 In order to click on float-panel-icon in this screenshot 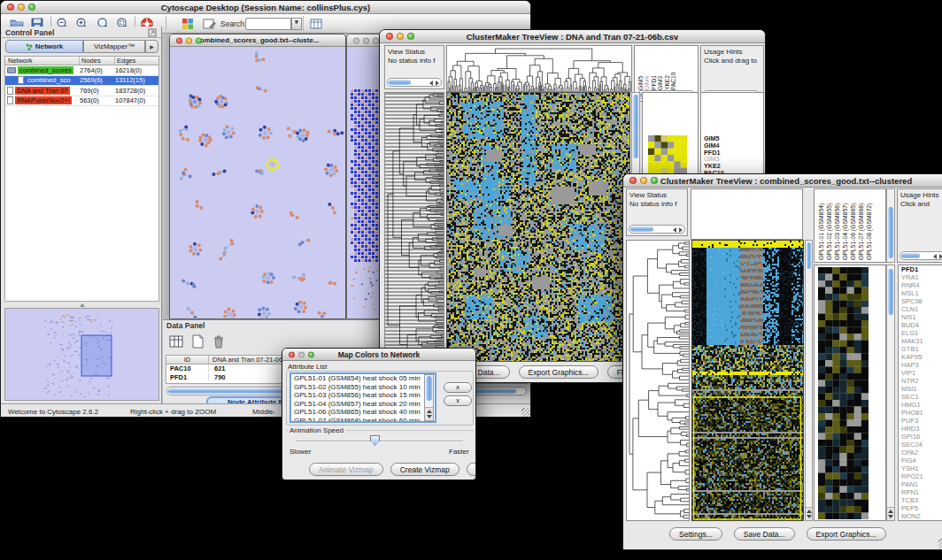, I will do `click(152, 33)`.